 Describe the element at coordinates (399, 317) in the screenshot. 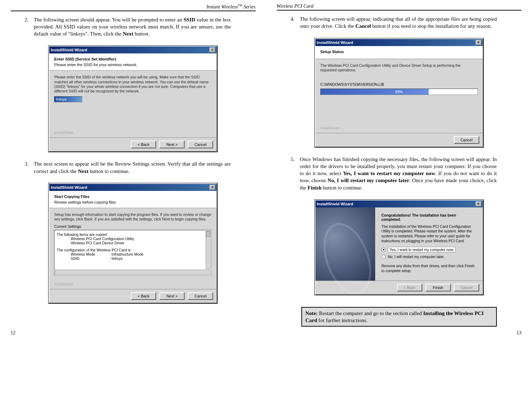

I see `note-box: Note: Restart the computer and go to the…` at that location.